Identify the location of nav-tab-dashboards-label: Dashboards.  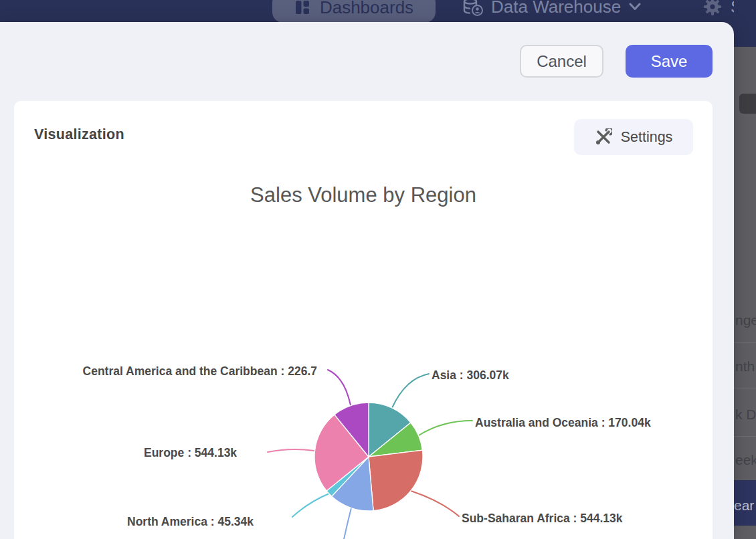
(367, 9).